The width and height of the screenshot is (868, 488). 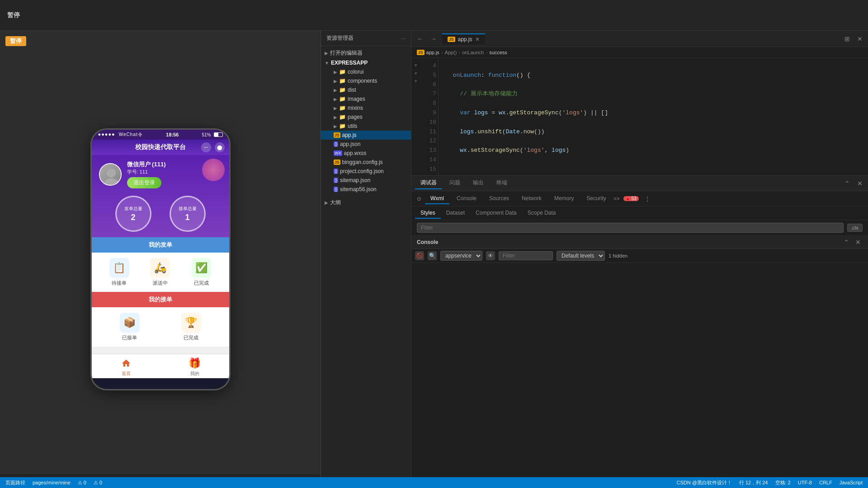 What do you see at coordinates (498, 52) in the screenshot?
I see `breadcrumb-success: success` at bounding box center [498, 52].